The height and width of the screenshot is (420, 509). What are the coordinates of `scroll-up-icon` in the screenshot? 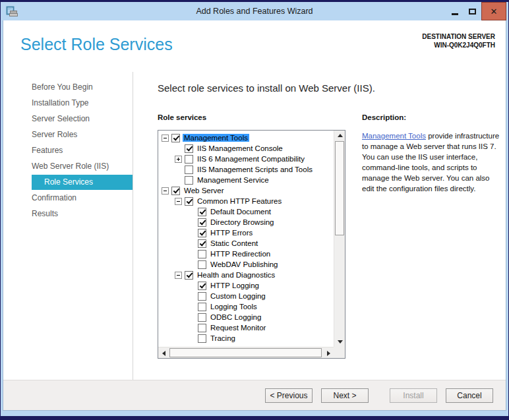 It's located at (340, 136).